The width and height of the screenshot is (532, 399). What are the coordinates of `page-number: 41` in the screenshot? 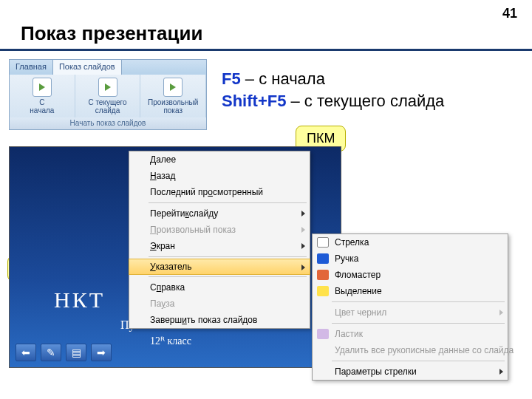 It's located at (510, 13).